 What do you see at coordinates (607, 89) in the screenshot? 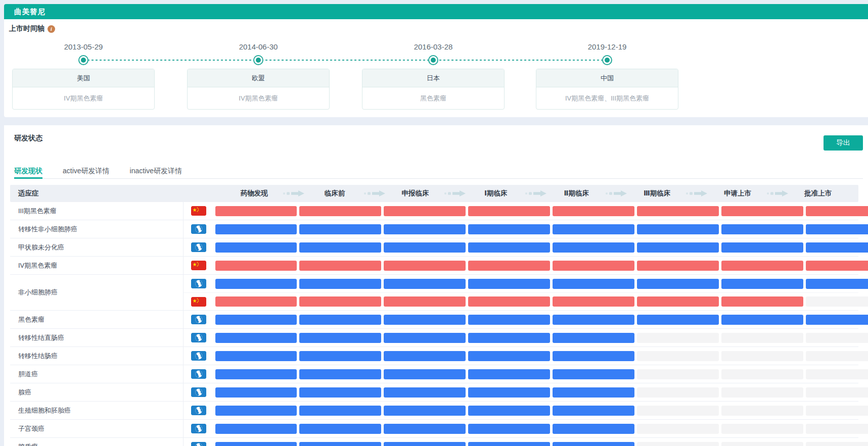
I see `milestone-card: 中国IV期黑色素瘤、III期黑色素瘤` at bounding box center [607, 89].